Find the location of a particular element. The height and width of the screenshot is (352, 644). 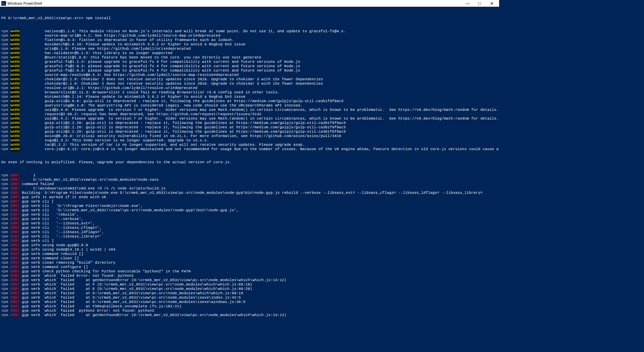

warn-line: npm WARN @nuxt/static@1.0.0: this featur… is located at coordinates (250, 58).